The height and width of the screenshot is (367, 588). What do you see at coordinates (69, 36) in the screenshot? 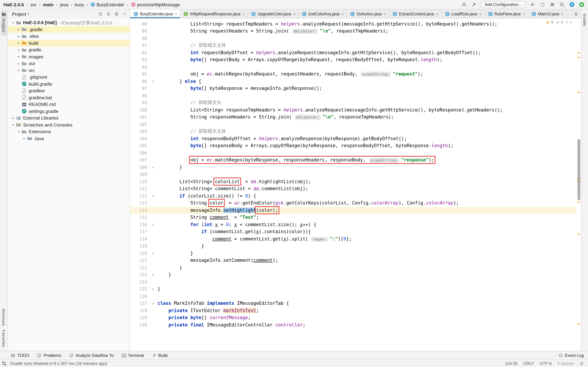
I see `tree-item: ▸.idea` at bounding box center [69, 36].